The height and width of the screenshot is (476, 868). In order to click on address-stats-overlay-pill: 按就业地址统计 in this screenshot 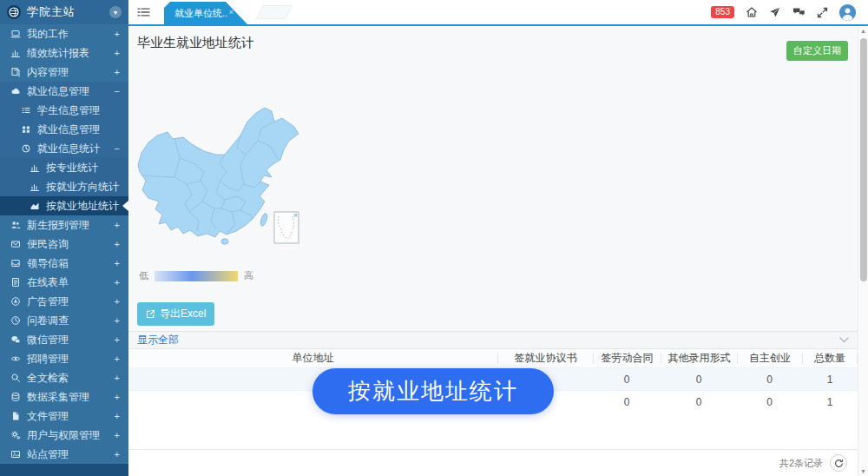, I will do `click(433, 391)`.